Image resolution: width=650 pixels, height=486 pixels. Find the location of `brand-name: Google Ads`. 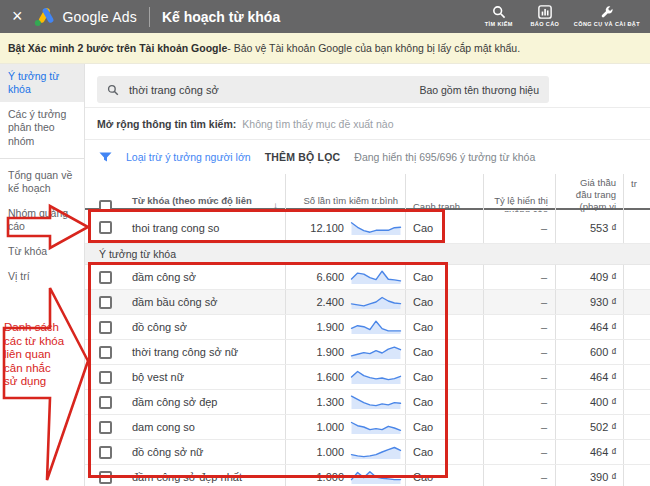

brand-name: Google Ads is located at coordinates (100, 17).